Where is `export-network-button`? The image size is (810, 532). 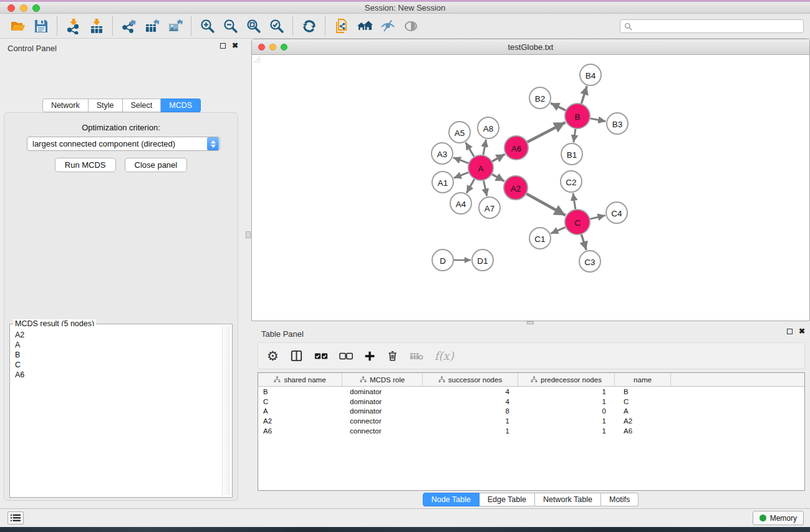
export-network-button is located at coordinates (128, 26).